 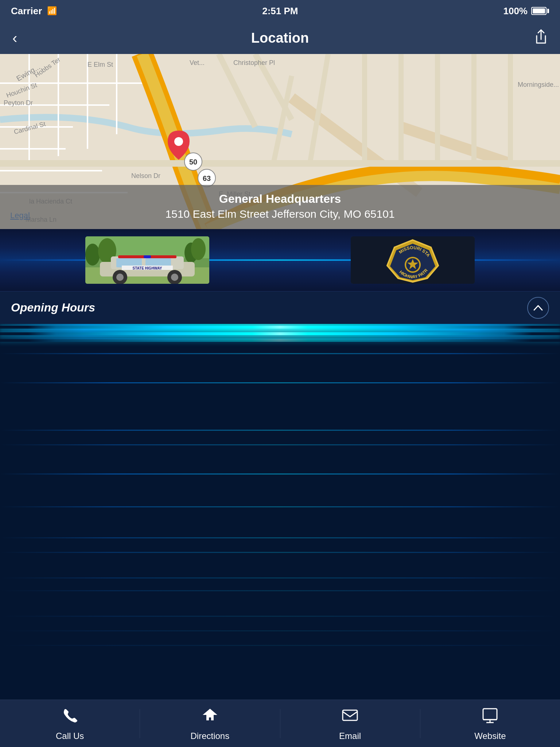 I want to click on location-address: 1510 East Elm Street Jefferson City, MO …, so click(x=280, y=214).